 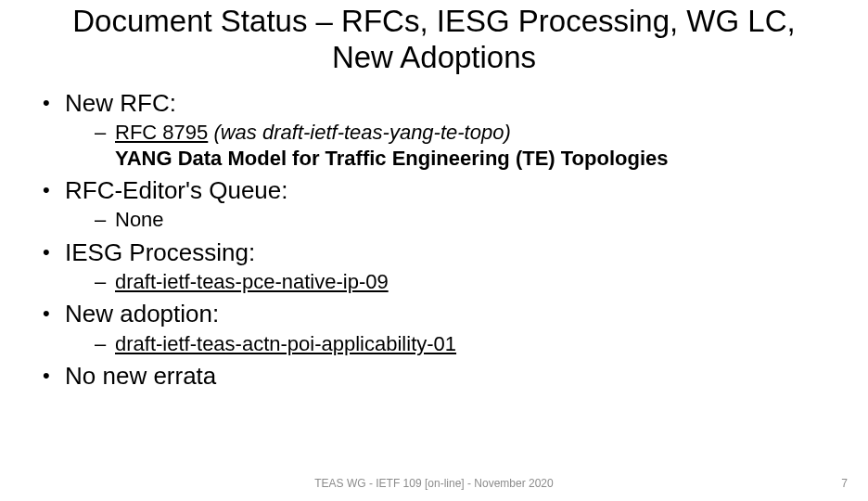 I want to click on footer-text: TEAS WG - IETF 109 [on-line] - November …, so click(x=434, y=483).